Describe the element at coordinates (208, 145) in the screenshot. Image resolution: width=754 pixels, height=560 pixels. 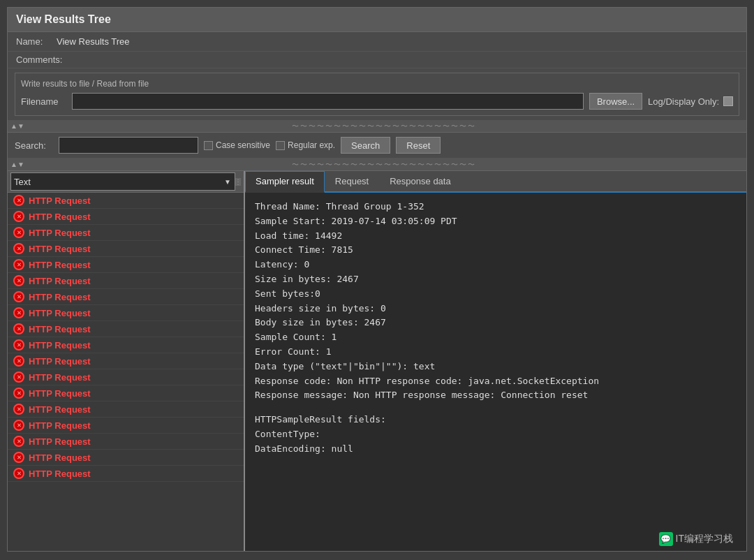
I see `case-sensitive-checkbox` at that location.